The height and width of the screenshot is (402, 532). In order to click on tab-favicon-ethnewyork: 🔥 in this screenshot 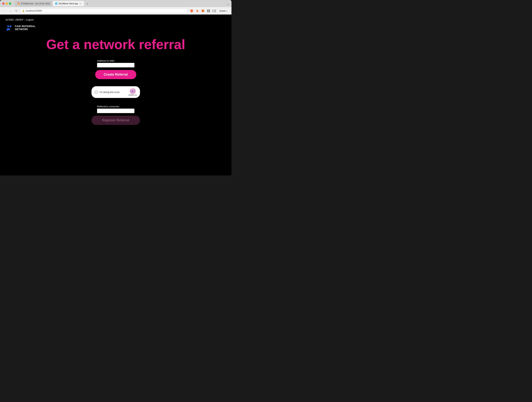, I will do `click(19, 3)`.